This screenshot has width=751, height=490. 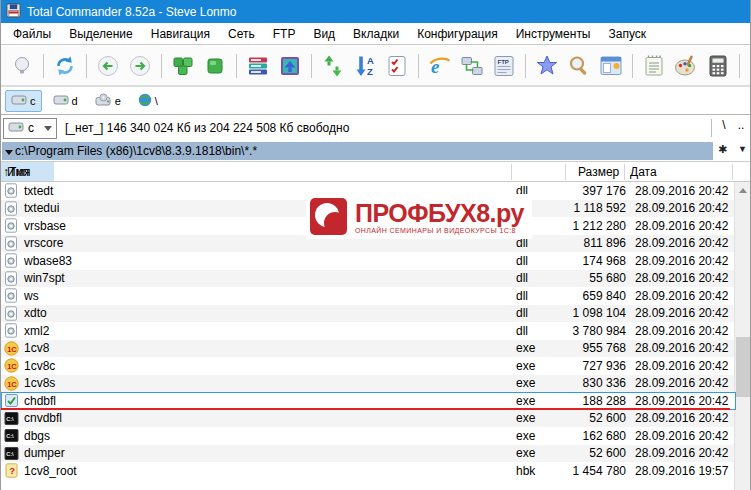 What do you see at coordinates (547, 66) in the screenshot?
I see `favorites-star-button` at bounding box center [547, 66].